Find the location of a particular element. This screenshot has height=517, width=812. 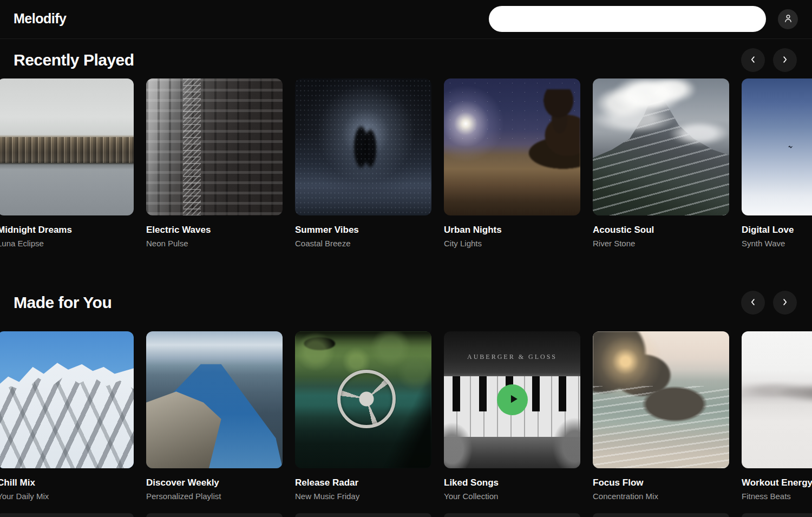

card-title: Focus Flow is located at coordinates (661, 483).